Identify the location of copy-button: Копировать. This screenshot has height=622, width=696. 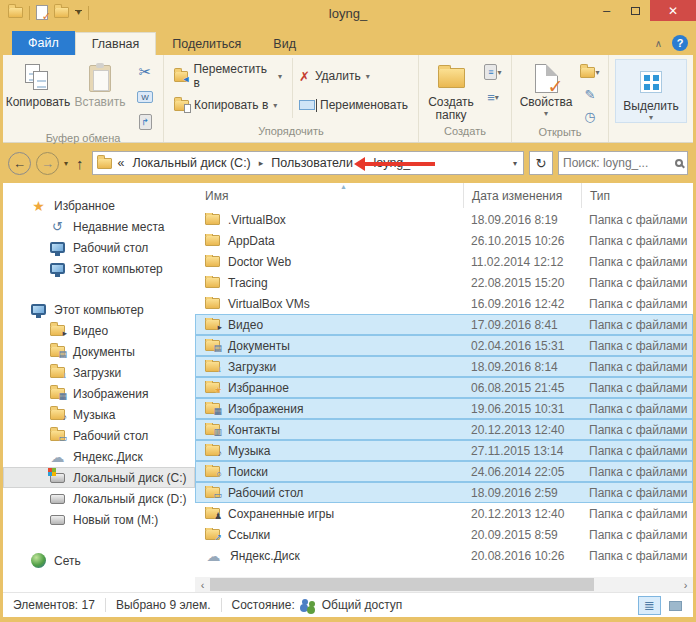
(38, 84).